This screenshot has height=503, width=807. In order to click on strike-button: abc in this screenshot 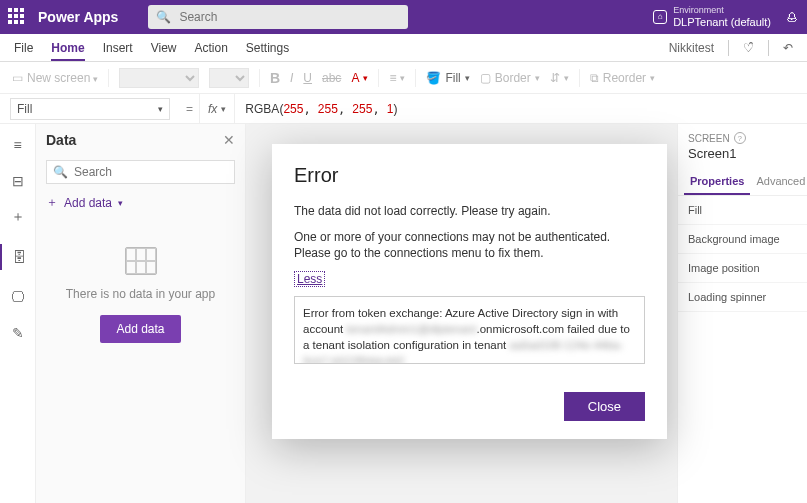, I will do `click(332, 78)`.